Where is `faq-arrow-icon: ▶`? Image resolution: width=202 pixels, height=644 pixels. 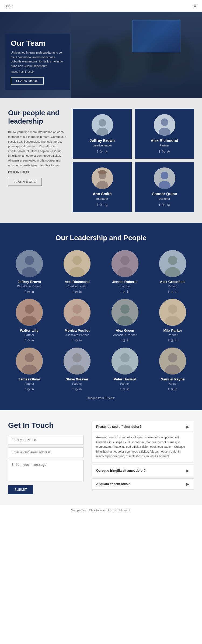 faq-arrow-icon: ▶ is located at coordinates (188, 484).